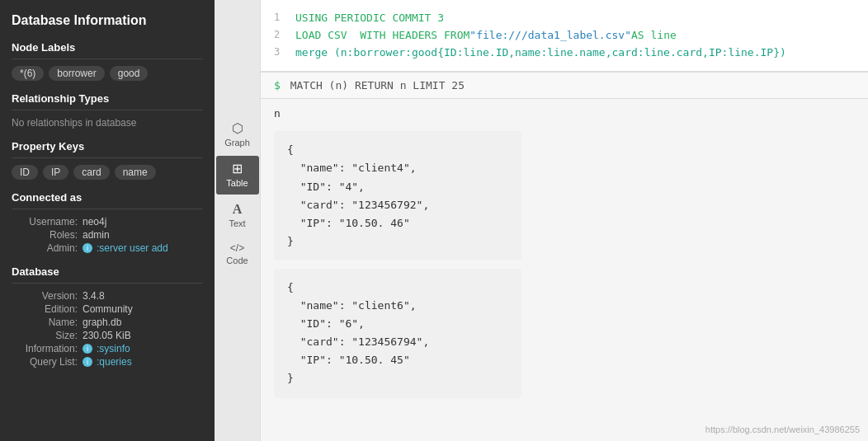 The image size is (868, 441). I want to click on node-labels-list: *(6) borrower good, so click(107, 73).